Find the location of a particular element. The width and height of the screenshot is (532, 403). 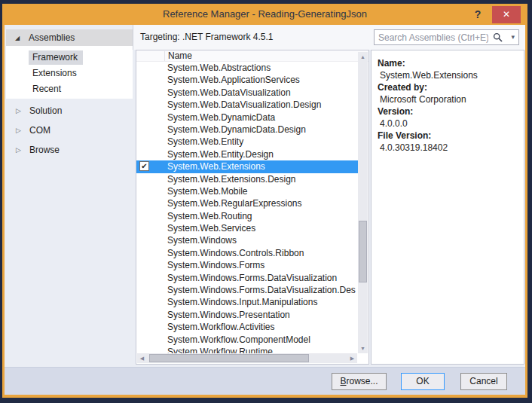

detail-label: Created by: is located at coordinates (449, 87).